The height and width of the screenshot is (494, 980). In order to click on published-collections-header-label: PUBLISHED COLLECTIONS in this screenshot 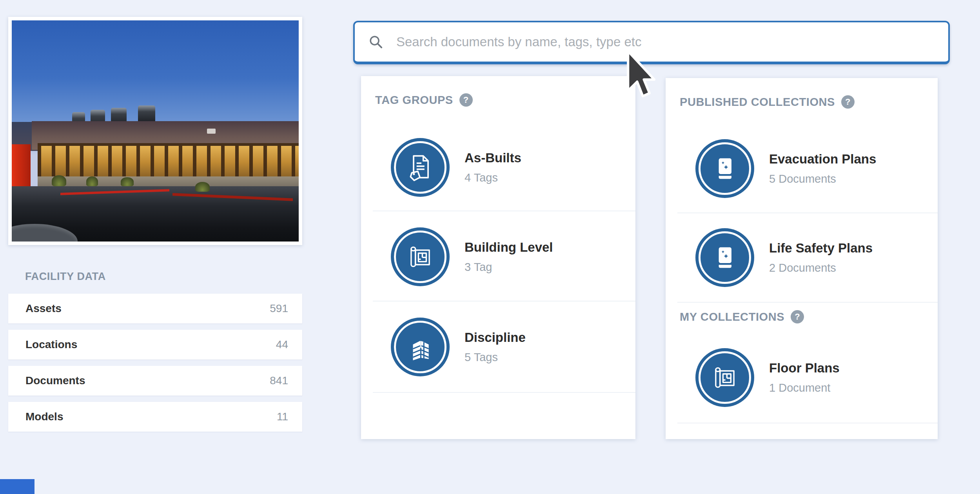, I will do `click(757, 102)`.